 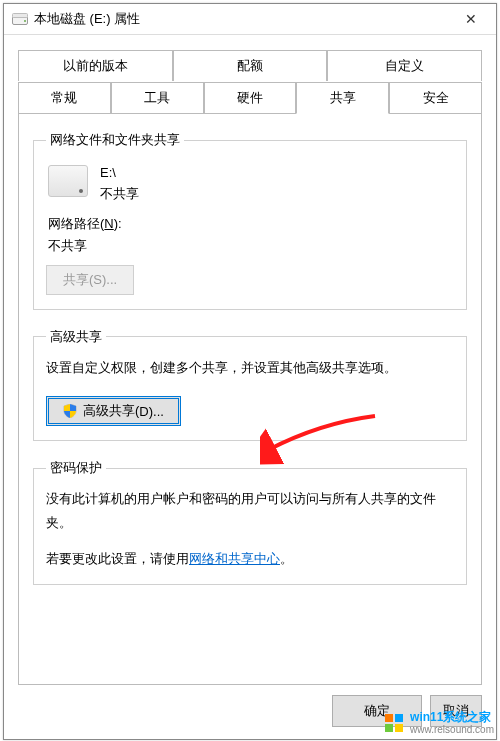 I want to click on share-button: 共享(S)..., so click(x=90, y=280).